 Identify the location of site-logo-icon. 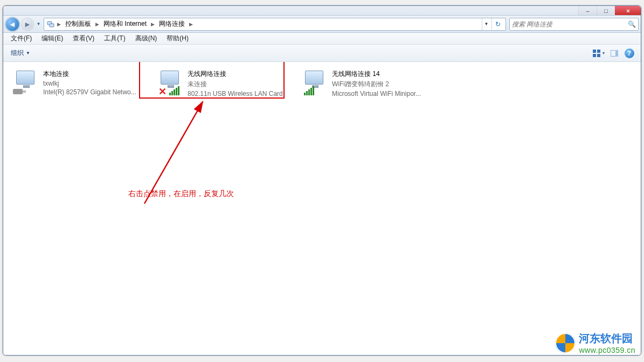
(565, 343).